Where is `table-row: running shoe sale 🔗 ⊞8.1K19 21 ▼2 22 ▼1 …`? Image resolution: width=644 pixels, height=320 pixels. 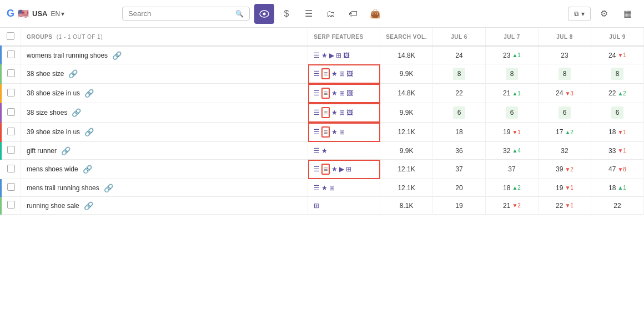
table-row: running shoe sale 🔗 ⊞8.1K19 21 ▼2 22 ▼1 … is located at coordinates (323, 206).